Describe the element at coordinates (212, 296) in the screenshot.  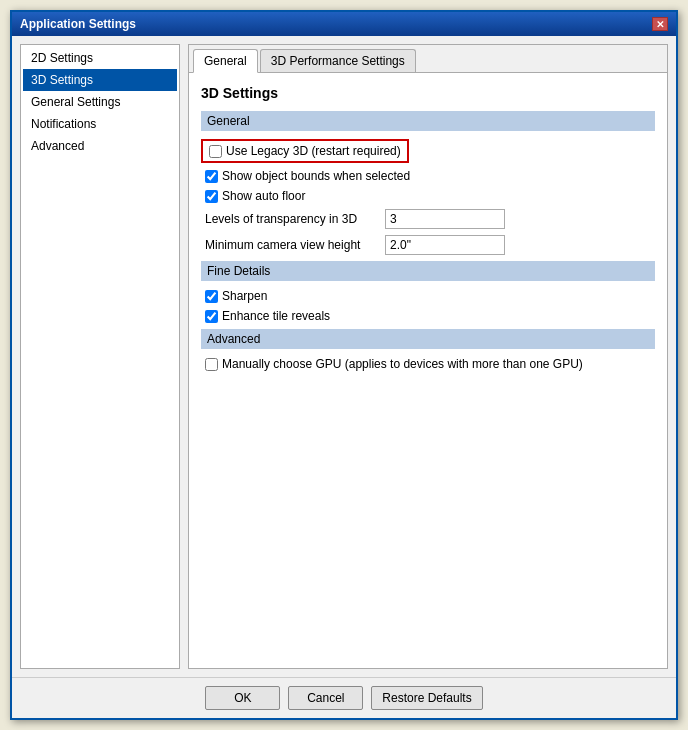
I see `sharpen-checkbox` at that location.